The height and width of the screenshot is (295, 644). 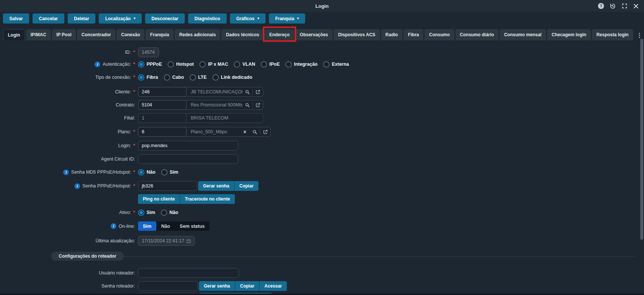 I want to click on tab-concentrador: Concentrador, so click(x=96, y=35).